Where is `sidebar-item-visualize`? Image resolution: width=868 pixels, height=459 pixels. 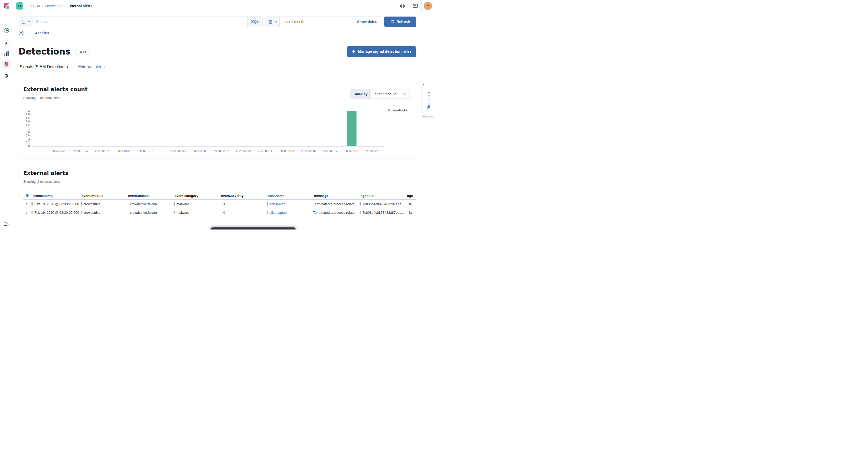 sidebar-item-visualize is located at coordinates (6, 54).